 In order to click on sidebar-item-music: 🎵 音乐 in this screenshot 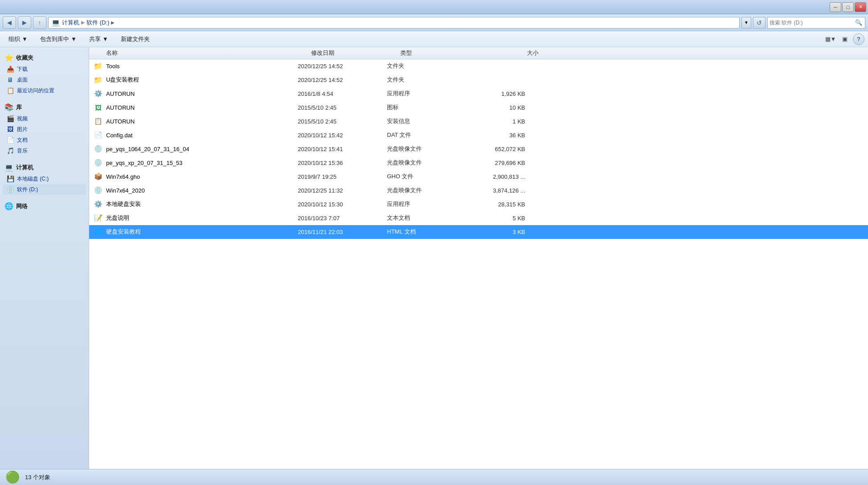, I will do `click(45, 151)`.